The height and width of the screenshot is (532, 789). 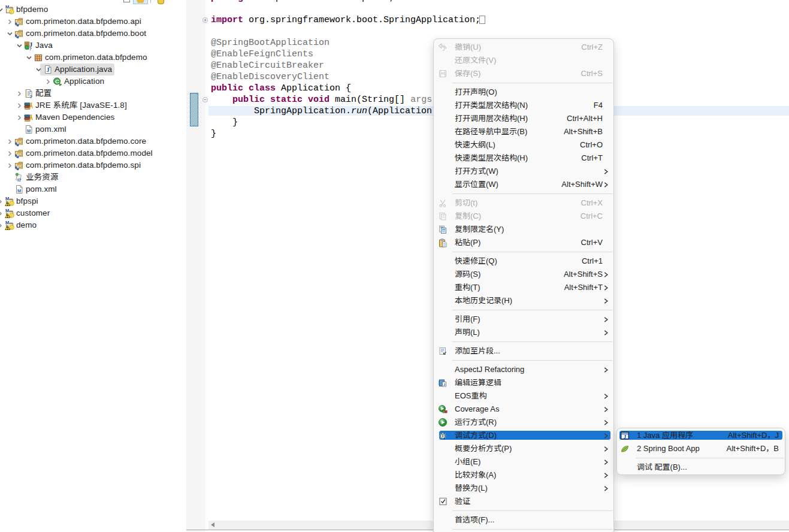 What do you see at coordinates (58, 81) in the screenshot?
I see `svg-text: C` at bounding box center [58, 81].